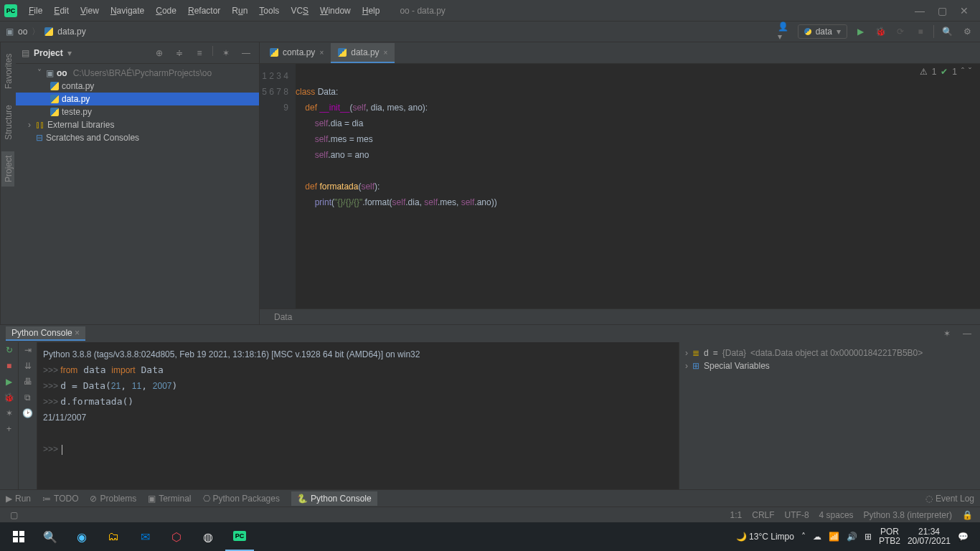  I want to click on menu-navigate: Navigate, so click(128, 11).